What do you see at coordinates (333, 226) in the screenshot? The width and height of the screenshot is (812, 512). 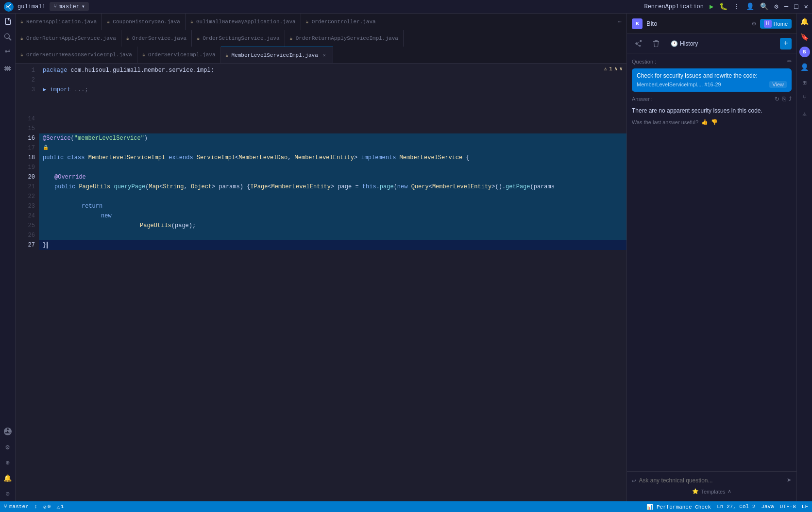 I see `code-line-25: PageUtils(page);` at bounding box center [333, 226].